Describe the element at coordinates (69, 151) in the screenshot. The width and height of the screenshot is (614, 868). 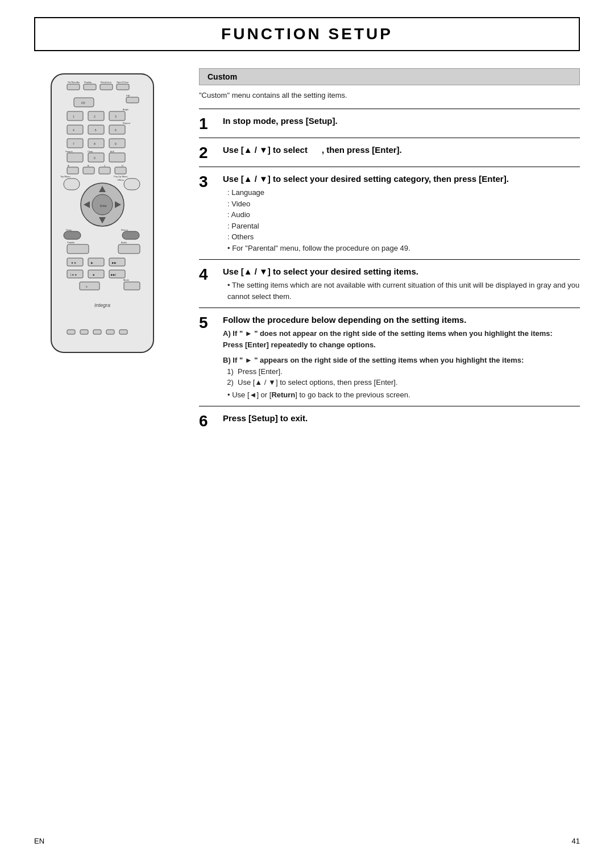
I see `svg-text: Search` at that location.